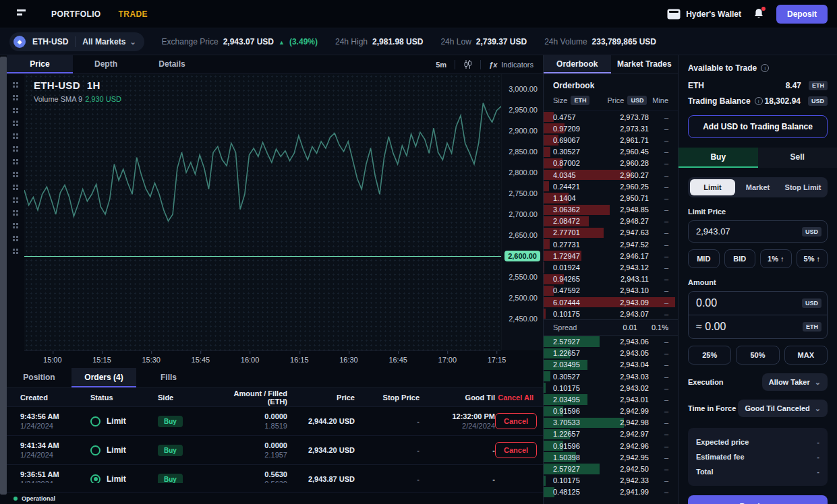 The image size is (837, 504). Describe the element at coordinates (611, 341) in the screenshot. I see `bid-row: 2.579272,943.06–` at that location.